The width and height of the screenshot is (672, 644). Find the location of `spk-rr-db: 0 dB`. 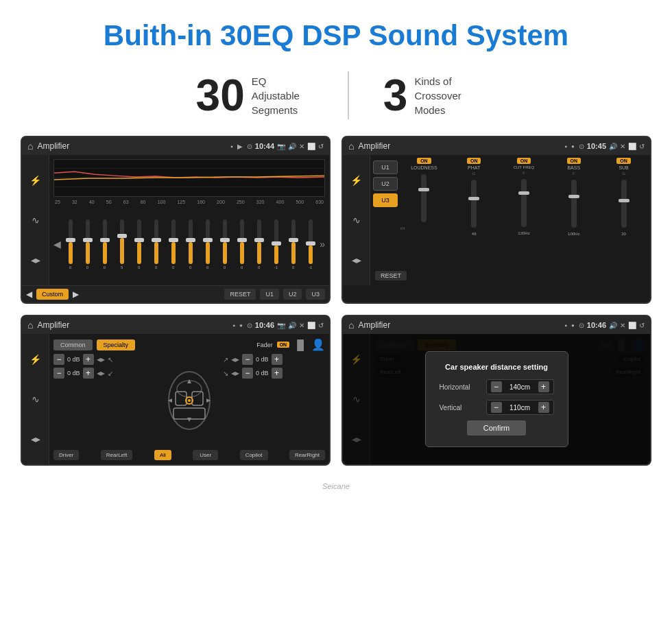

spk-rr-db: 0 dB is located at coordinates (262, 373).